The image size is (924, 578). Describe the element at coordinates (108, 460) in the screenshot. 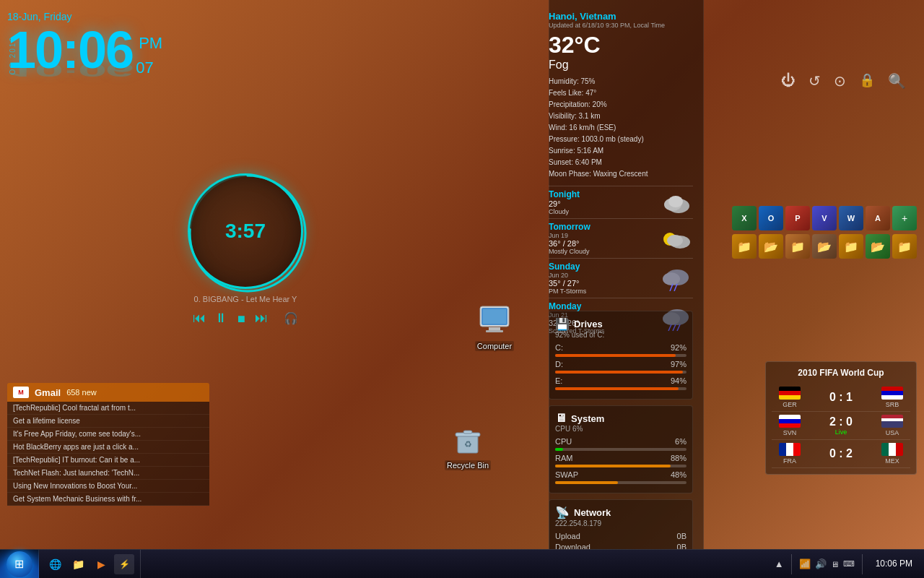

I see `gmail-email-5: [TechRepublic] IT burnout: Can it be a..…` at that location.